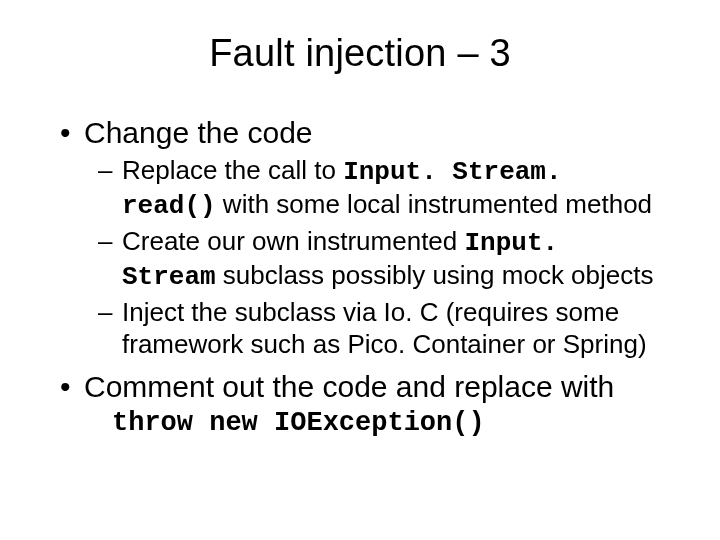  What do you see at coordinates (360, 54) in the screenshot?
I see `slide-title: Fault injection – 3` at bounding box center [360, 54].